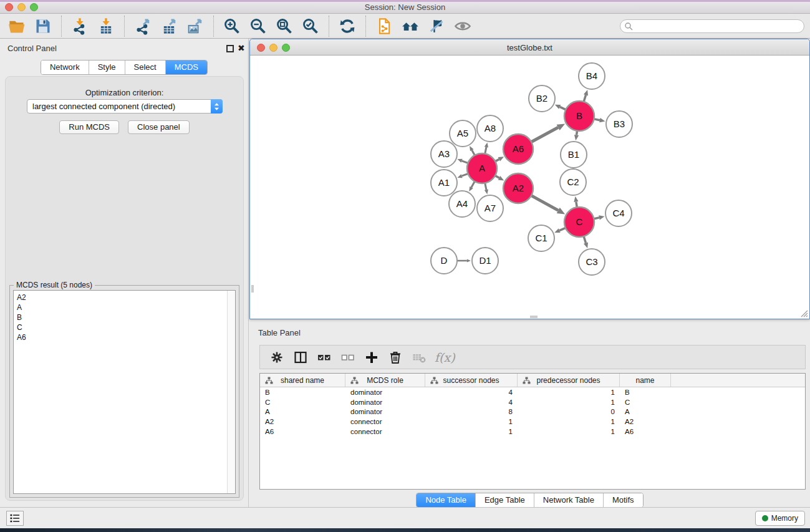 This screenshot has height=532, width=810. I want to click on export-image-button, so click(195, 26).